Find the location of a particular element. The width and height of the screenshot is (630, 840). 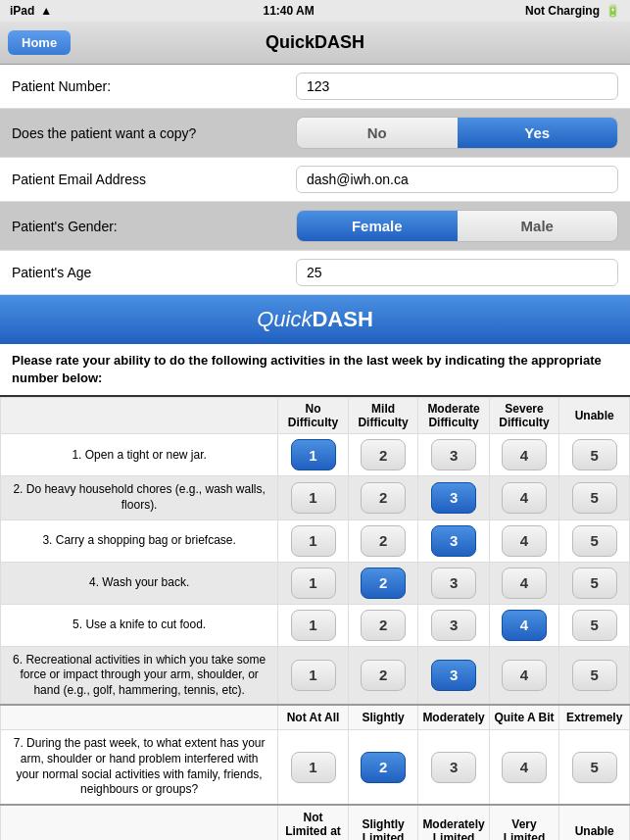

gender-row: Patient's Gender: Female Male is located at coordinates (315, 226).